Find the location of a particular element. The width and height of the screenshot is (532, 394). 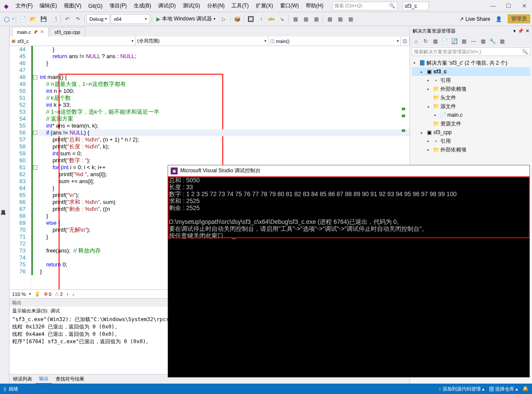

menu-视图v: 视图(V) is located at coordinates (73, 6).